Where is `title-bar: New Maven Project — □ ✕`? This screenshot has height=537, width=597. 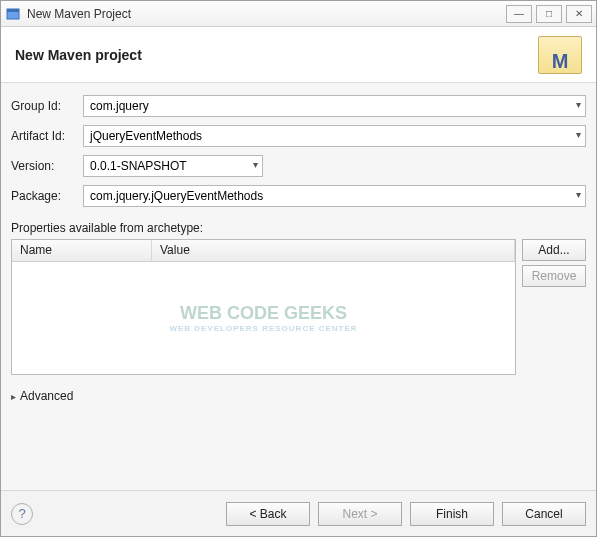 title-bar: New Maven Project — □ ✕ is located at coordinates (298, 14).